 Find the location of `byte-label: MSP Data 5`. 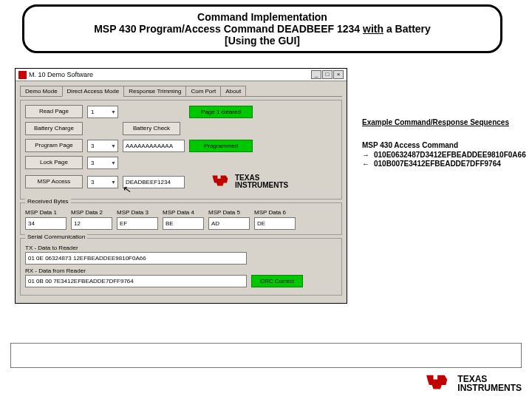

byte-label: MSP Data 5 is located at coordinates (229, 213).